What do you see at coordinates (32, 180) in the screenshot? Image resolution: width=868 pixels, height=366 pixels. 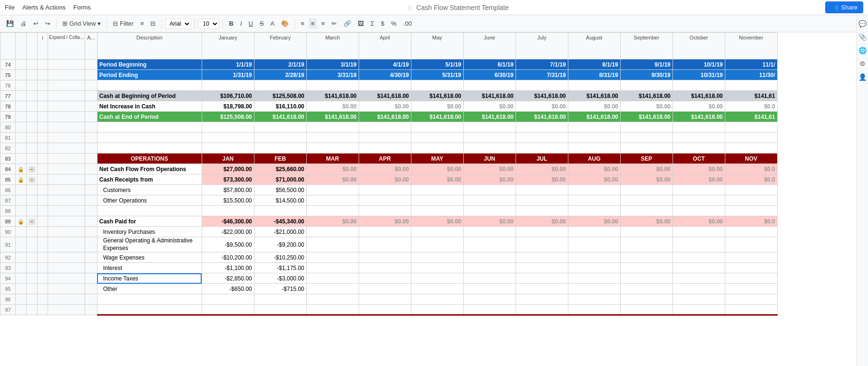 I see `collapse-85: −` at bounding box center [32, 180].